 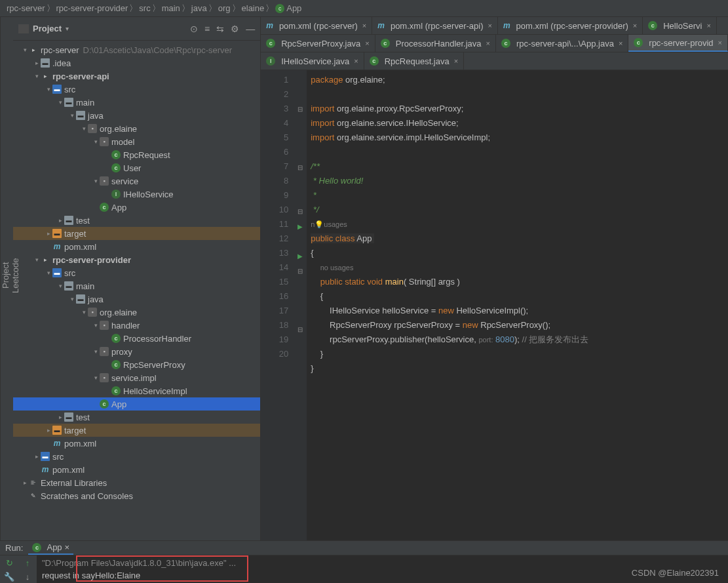 I want to click on editor-tab: mpom.xml (rpc-server-api)×, so click(x=435, y=26).